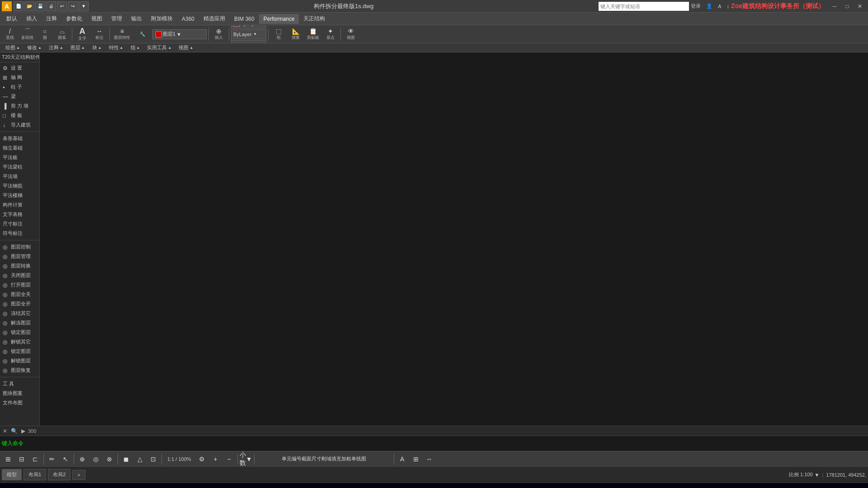 The image size is (868, 488). What do you see at coordinates (20, 266) in the screenshot?
I see `sidebar-item-layer-conv: ◎ 图层转换` at bounding box center [20, 266].